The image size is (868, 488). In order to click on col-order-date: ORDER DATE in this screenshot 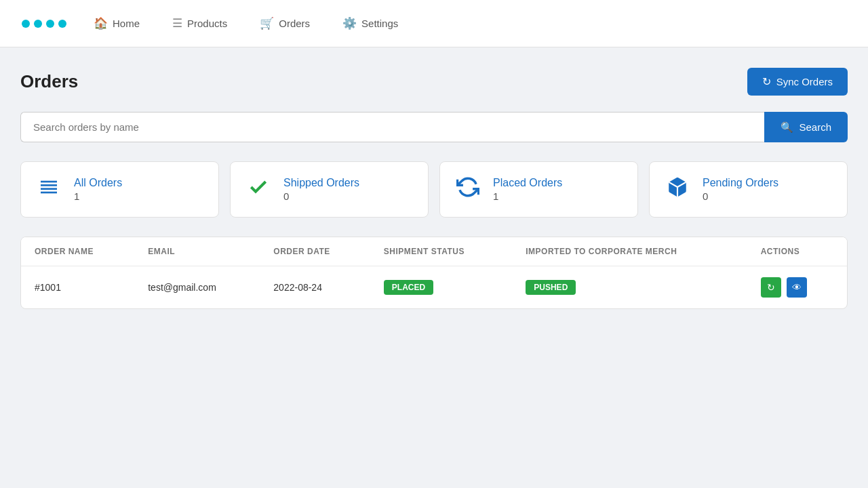, I will do `click(315, 252)`.